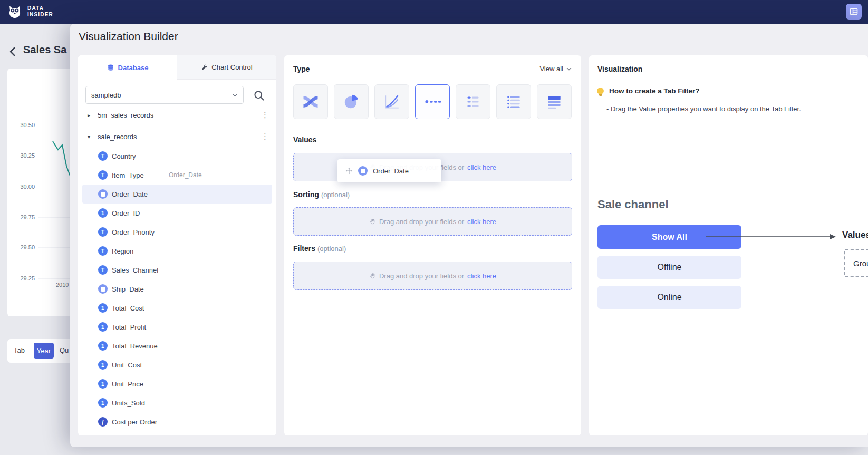 This screenshot has height=455, width=868. I want to click on brand-line-2: INSIDER, so click(40, 15).